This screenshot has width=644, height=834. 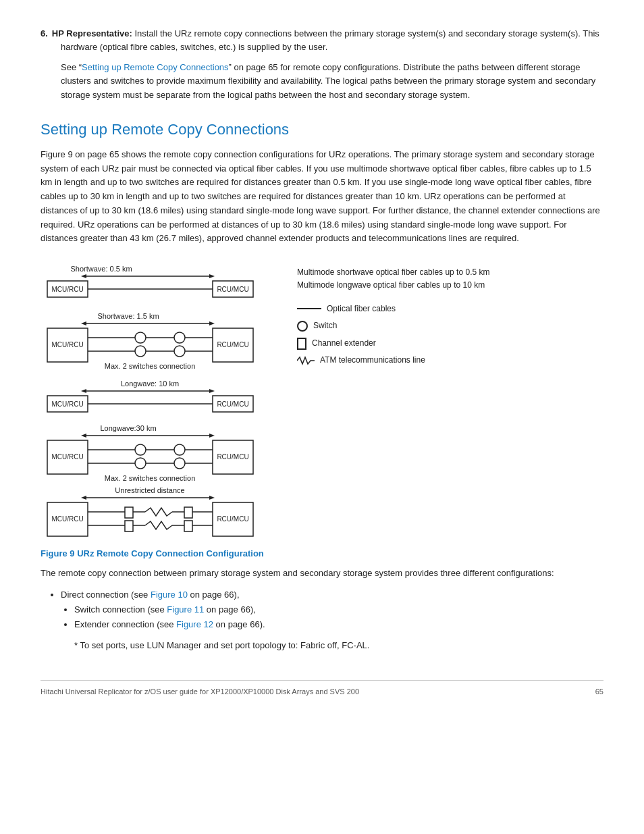 What do you see at coordinates (162, 401) in the screenshot?
I see `connection-diagram: Shortwave: 0.5 km MCU/RCU RCU/MCU Shortw…` at bounding box center [162, 401].